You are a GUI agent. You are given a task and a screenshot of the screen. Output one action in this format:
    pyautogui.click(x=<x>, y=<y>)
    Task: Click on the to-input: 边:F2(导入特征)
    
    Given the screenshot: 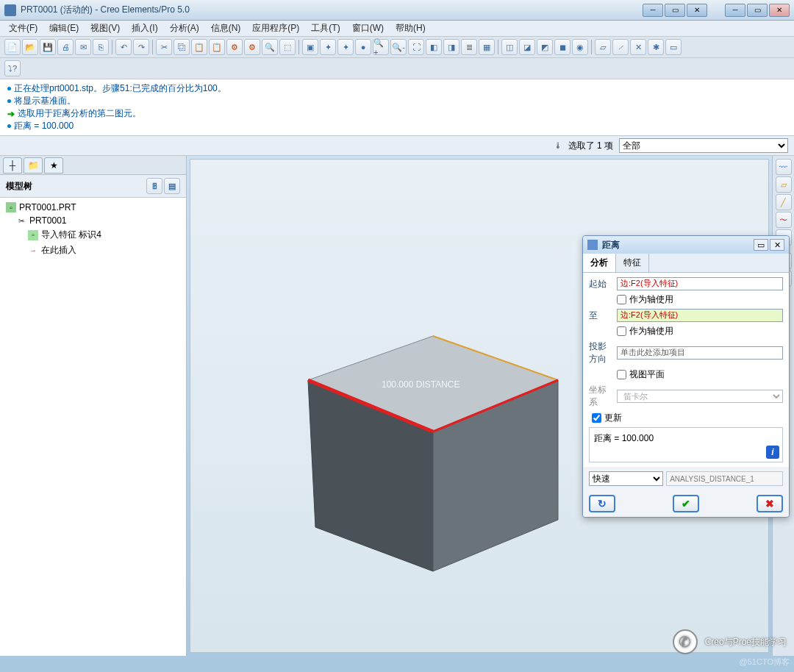 What is the action you would take?
    pyautogui.click(x=700, y=315)
    